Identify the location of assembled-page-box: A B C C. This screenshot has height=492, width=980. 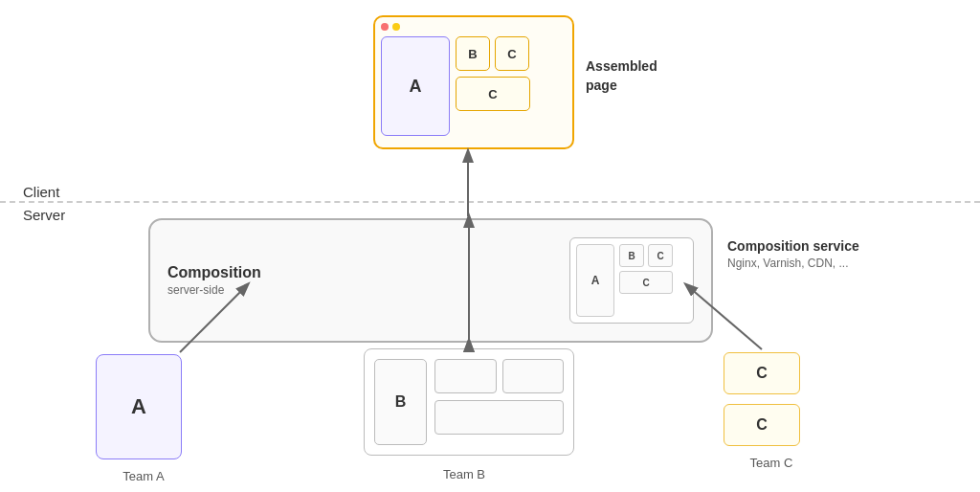
(474, 82).